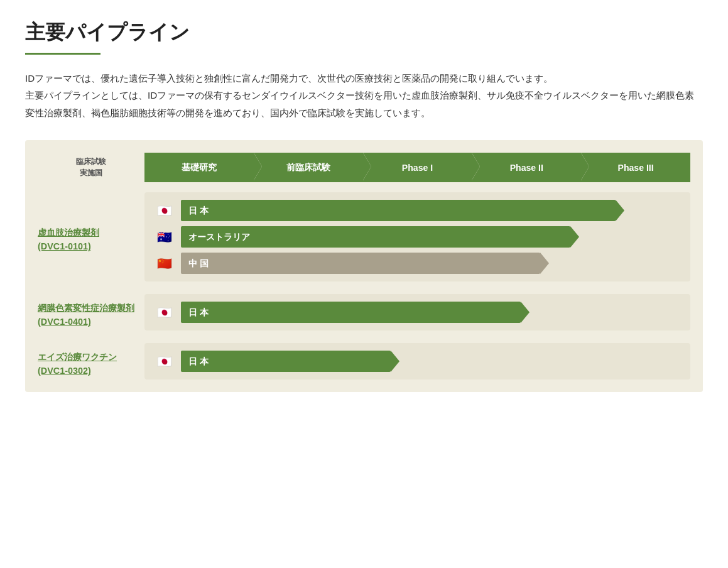 Image resolution: width=728 pixels, height=568 pixels. I want to click on product-row-3: エイズ治療ワクチン(DVC1-0302) 🇯🇵 日 本, so click(364, 361).